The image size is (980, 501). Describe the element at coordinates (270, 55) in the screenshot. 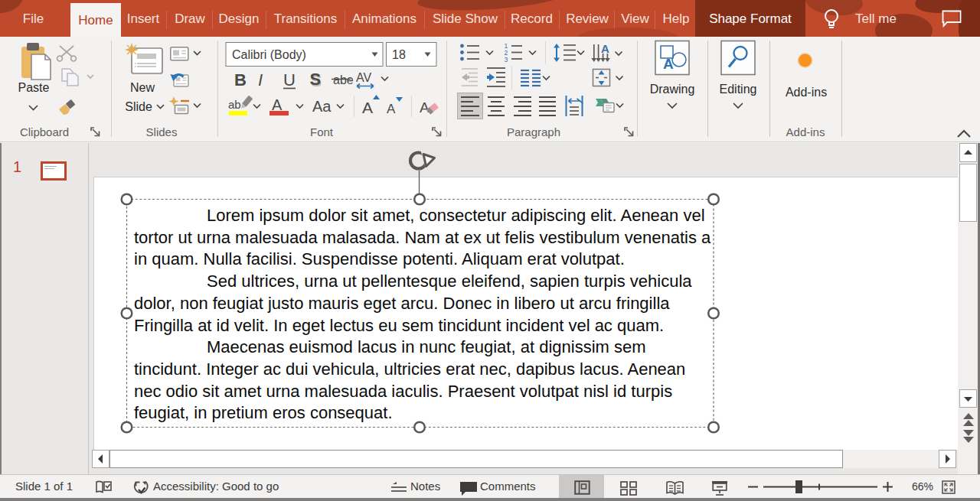

I see `svg-text: Calibri (Body)` at that location.